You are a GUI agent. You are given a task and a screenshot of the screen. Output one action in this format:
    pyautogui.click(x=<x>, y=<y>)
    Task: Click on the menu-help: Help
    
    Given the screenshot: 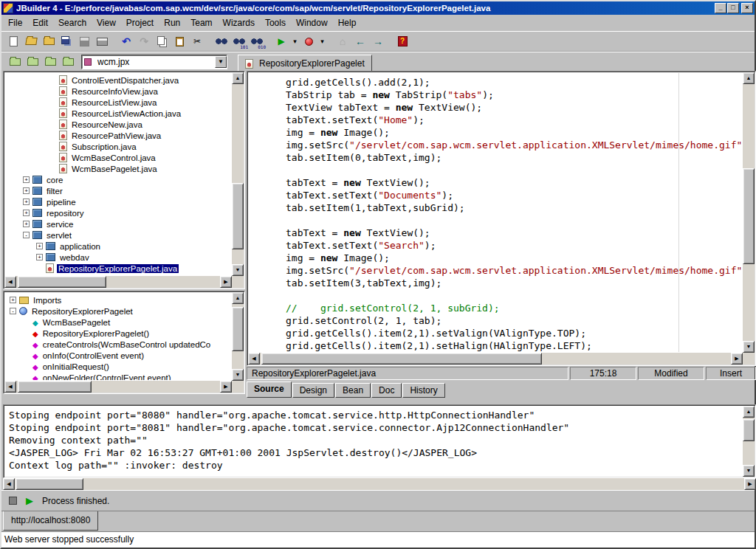 What is the action you would take?
    pyautogui.click(x=347, y=23)
    